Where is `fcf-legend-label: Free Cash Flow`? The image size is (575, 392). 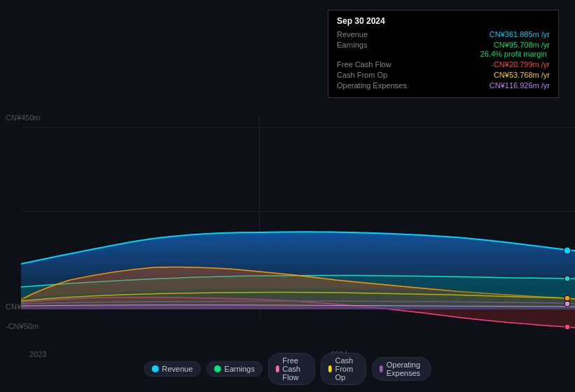 fcf-legend-label: Free Cash Flow is located at coordinates (295, 369).